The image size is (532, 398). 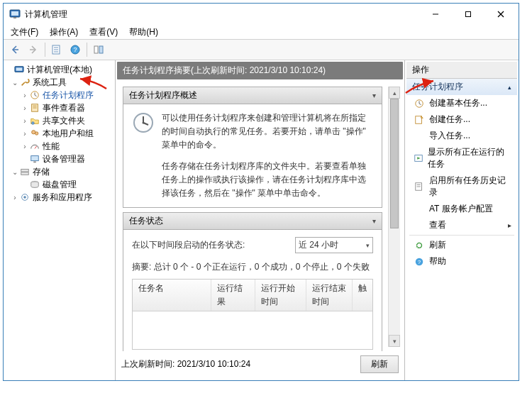 I want to click on status-summary-text: 摘要: 总计 0 个 - 0 个正在运行，0 个成功，0 个停止，0 个失败, so click(x=253, y=267).